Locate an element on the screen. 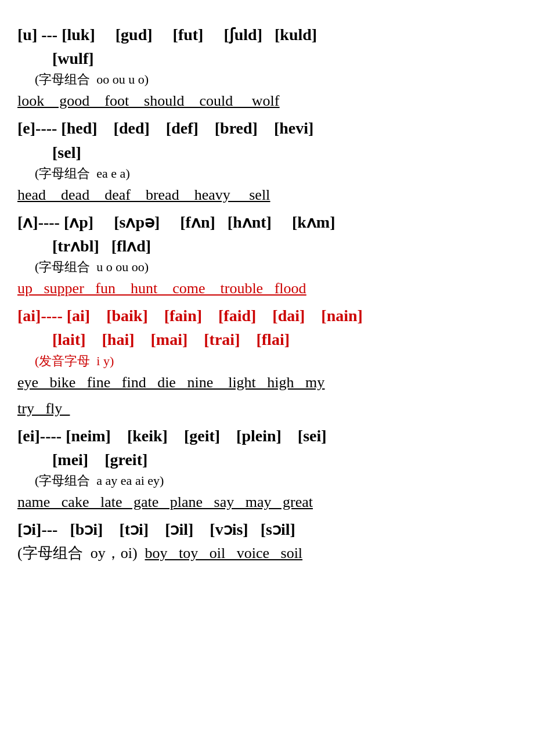 The image size is (534, 756). section-u: [u] --- [luk] [gud] [fut] [ʃuld] [kuld] … is located at coordinates (267, 67).